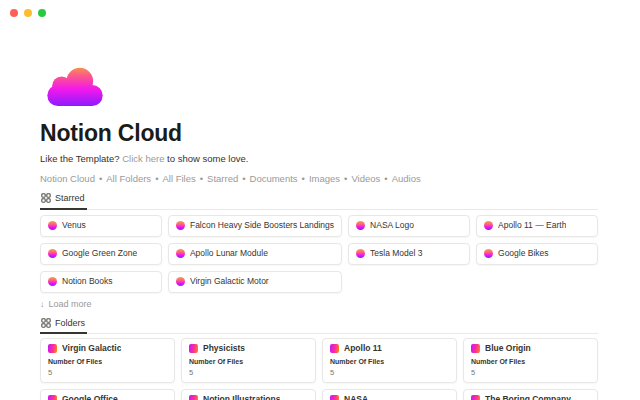 The width and height of the screenshot is (640, 400). Describe the element at coordinates (75, 85) in the screenshot. I see `cloud-logo-icon` at that location.